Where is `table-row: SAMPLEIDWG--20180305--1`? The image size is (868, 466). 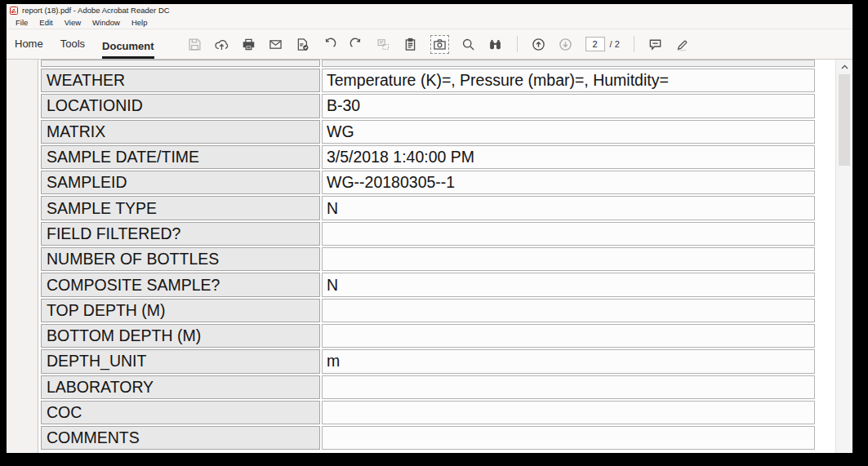 table-row: SAMPLEIDWG--20180305--1 is located at coordinates (428, 183).